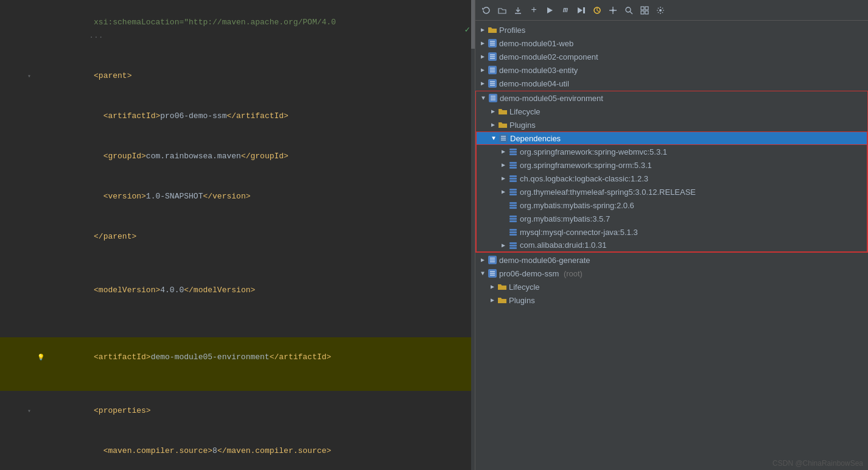  What do you see at coordinates (117, 357) in the screenshot?
I see `tag: <artifactId>` at bounding box center [117, 357].